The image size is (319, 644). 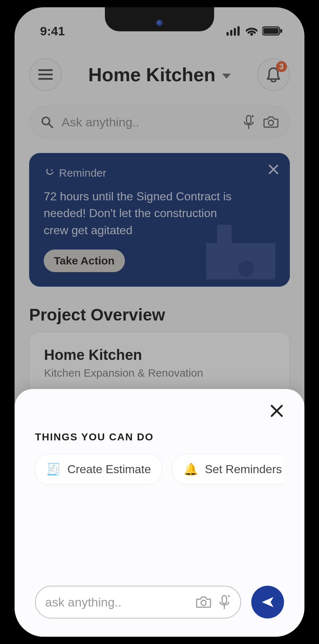 I want to click on send-button, so click(x=268, y=602).